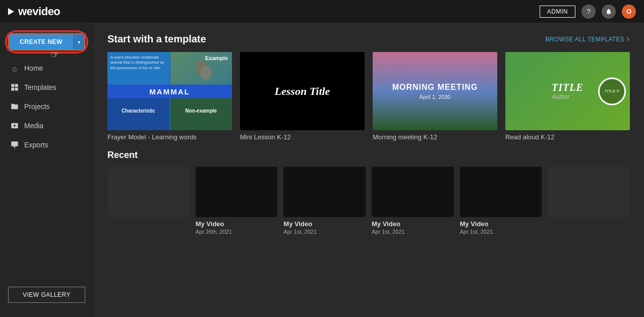  What do you see at coordinates (41, 42) in the screenshot?
I see `create-new-button: CREATE NEW` at bounding box center [41, 42].